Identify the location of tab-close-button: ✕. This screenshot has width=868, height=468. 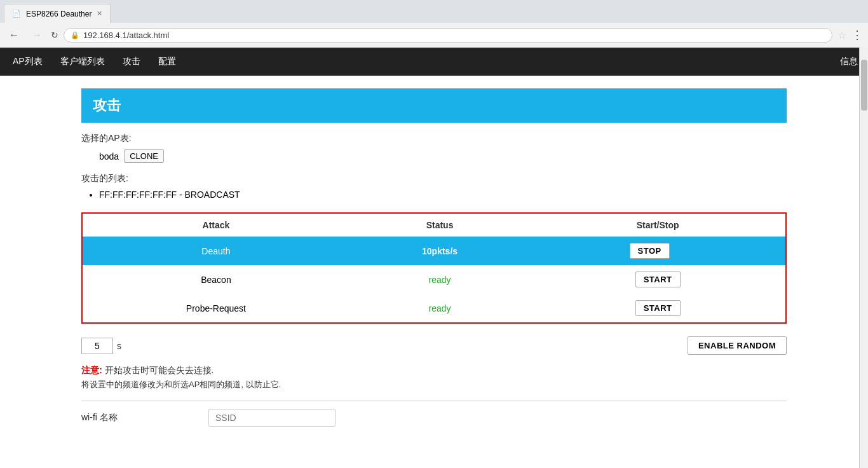
(99, 14).